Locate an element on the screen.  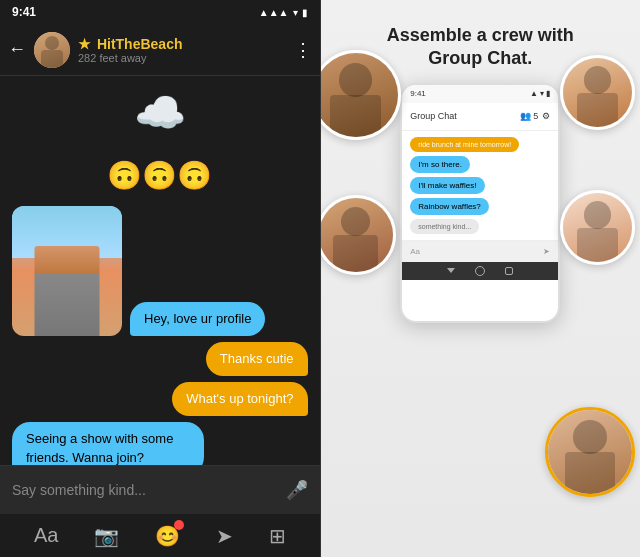
camera-container: 📷 is located at coordinates (106, 536).